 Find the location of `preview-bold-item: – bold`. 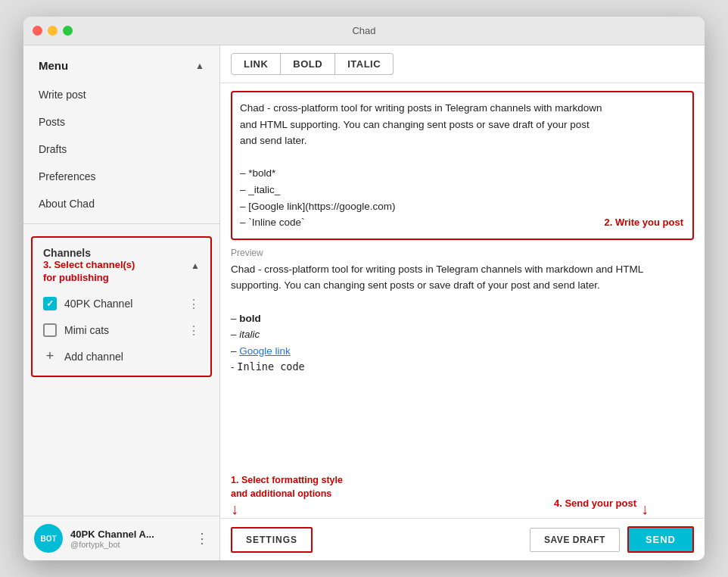

preview-bold-item: – bold is located at coordinates (462, 319).